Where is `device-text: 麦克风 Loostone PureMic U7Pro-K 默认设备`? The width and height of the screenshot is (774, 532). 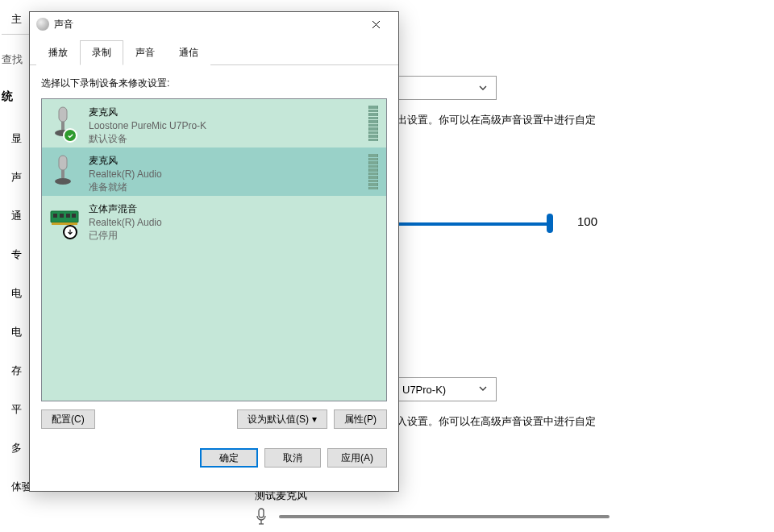 device-text: 麦克风 Loostone PureMic U7Pro-K 默认设备 is located at coordinates (226, 126).